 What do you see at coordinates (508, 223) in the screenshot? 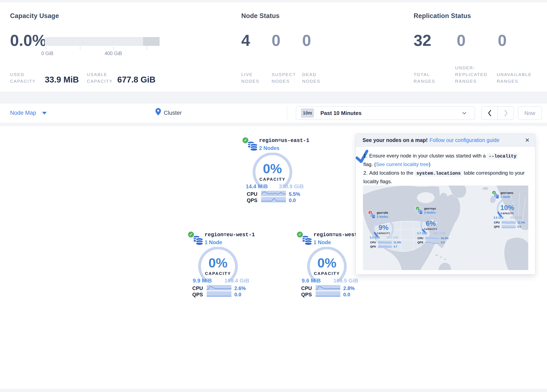
I see `cpu-row: CPU 12.3%` at bounding box center [508, 223].